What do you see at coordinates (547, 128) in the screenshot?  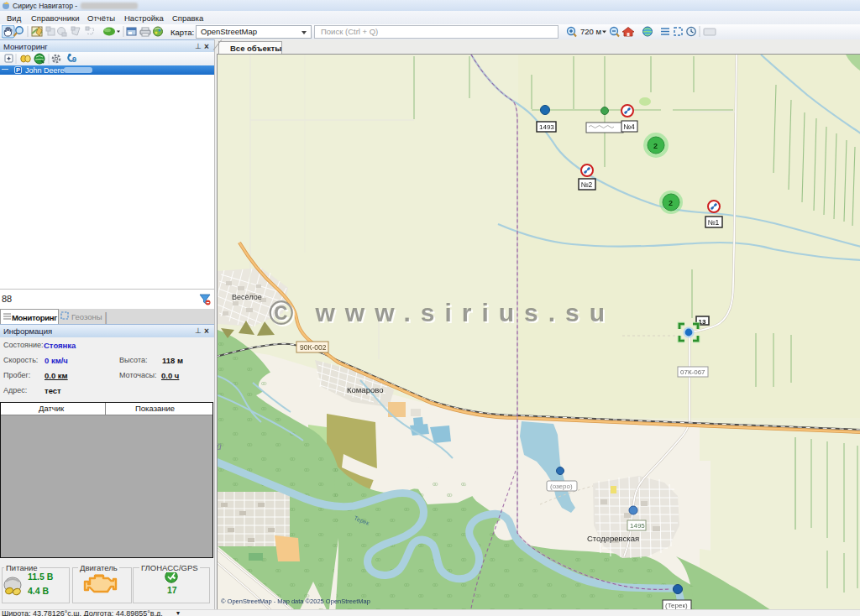 I see `svg-text: 1493` at bounding box center [547, 128].